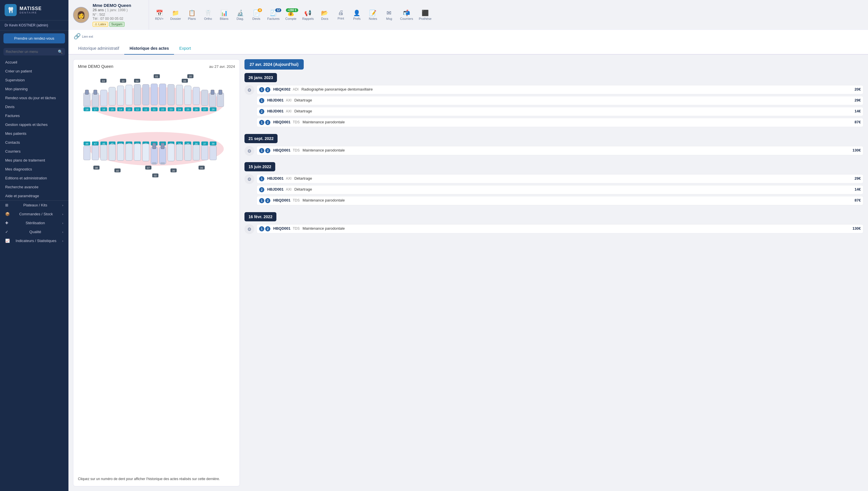 The width and height of the screenshot is (868, 491). What do you see at coordinates (296, 122) in the screenshot?
I see `entry-category: TDS` at bounding box center [296, 122].